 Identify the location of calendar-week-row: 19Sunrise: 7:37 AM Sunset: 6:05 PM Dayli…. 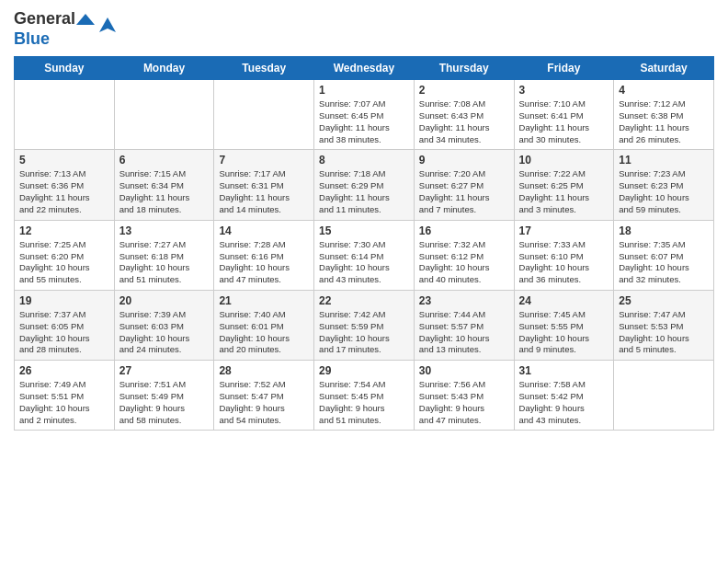
(364, 325).